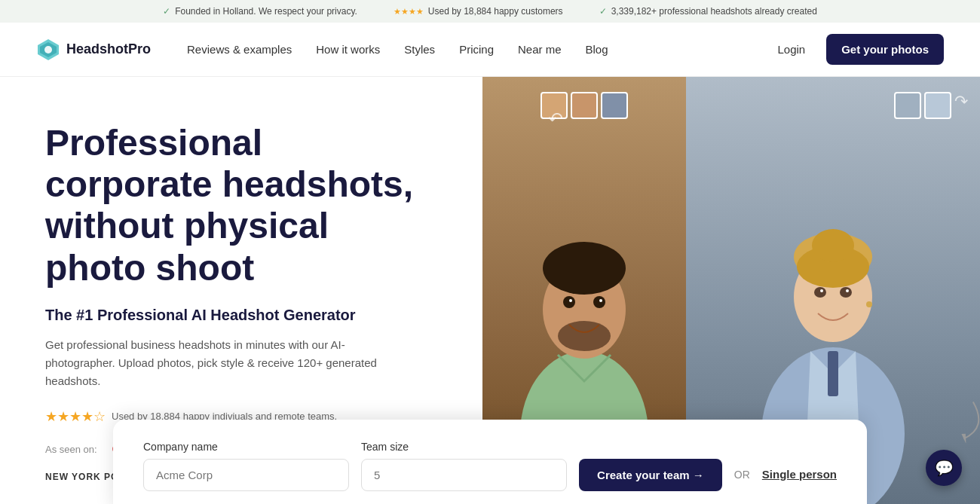  What do you see at coordinates (476, 50) in the screenshot?
I see `nav-pricing: Pricing` at bounding box center [476, 50].